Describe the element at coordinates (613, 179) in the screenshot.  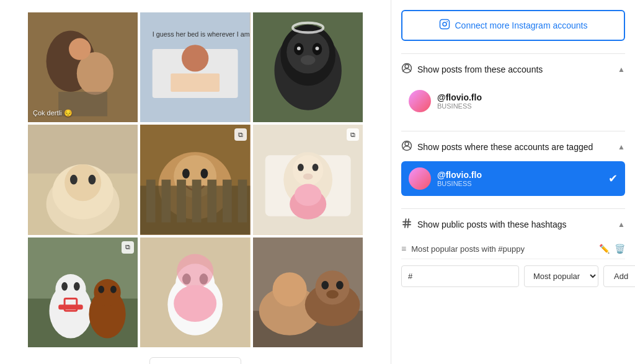
I see `check-icon-1: ✔` at that location.